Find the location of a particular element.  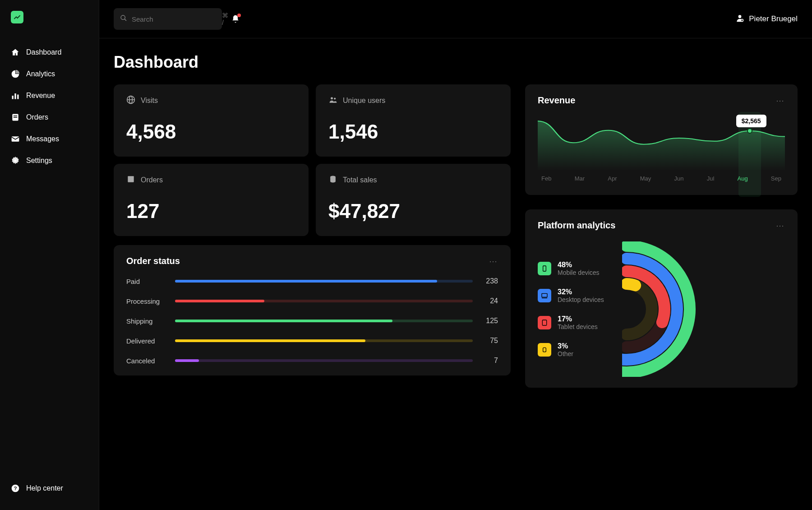

order-label: Shipping is located at coordinates (147, 321).